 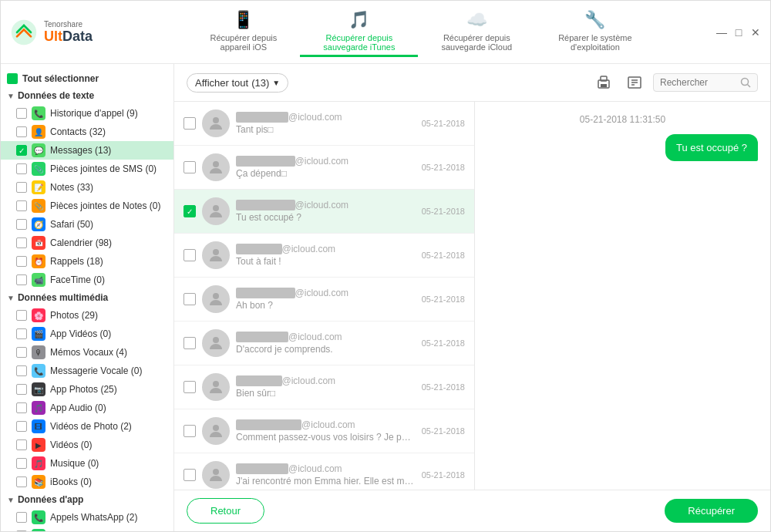 I want to click on music-checkbox, so click(x=22, y=463).